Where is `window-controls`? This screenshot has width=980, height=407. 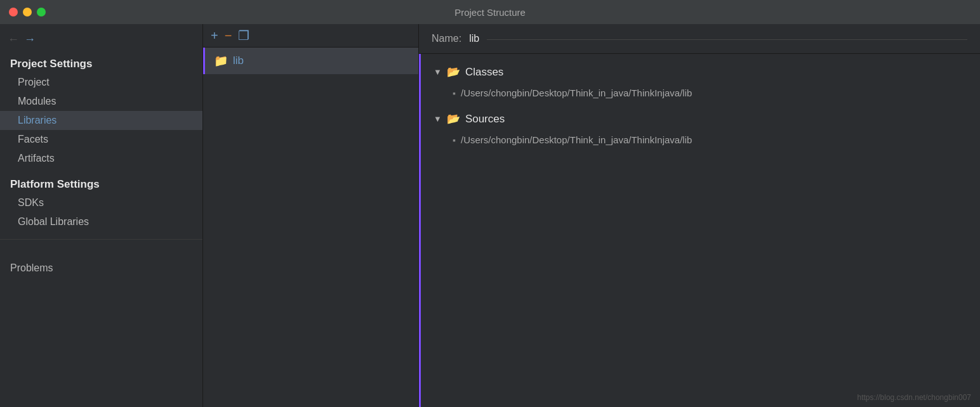
window-controls is located at coordinates (27, 12).